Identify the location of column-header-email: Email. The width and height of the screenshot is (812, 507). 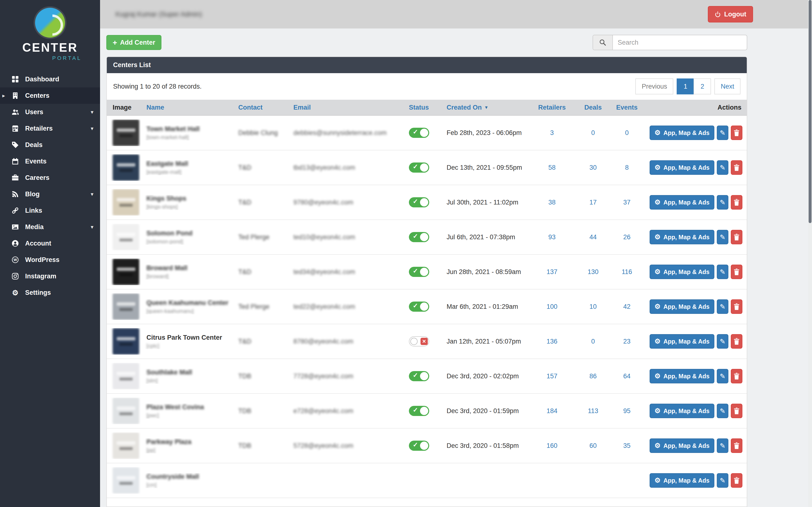
(345, 108).